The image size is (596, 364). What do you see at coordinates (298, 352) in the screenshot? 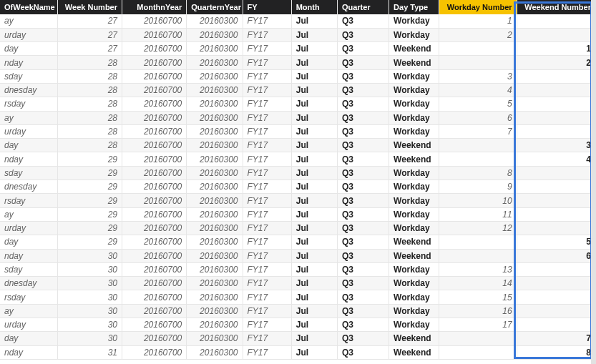
I see `table-row: nday312016070020160300FY17JulQ3Weekend8` at bounding box center [298, 352].